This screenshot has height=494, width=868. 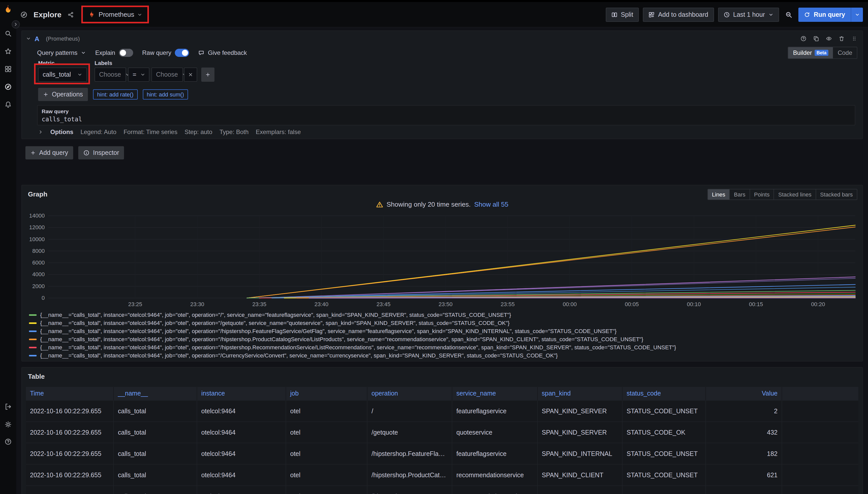 What do you see at coordinates (744, 394) in the screenshot?
I see `column-header-value: Value` at bounding box center [744, 394].